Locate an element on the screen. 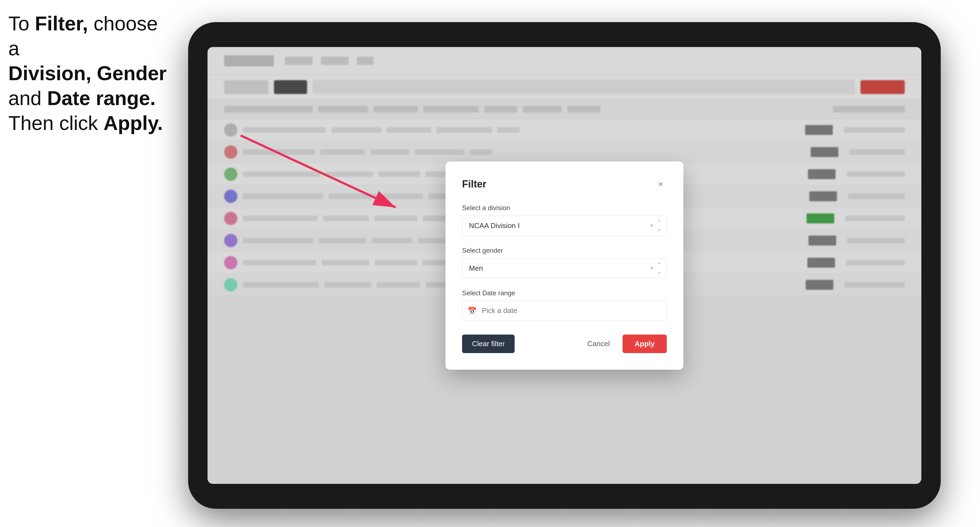 This screenshot has height=527, width=980. gender-form-group: Select gender Men × ⌃⌄ is located at coordinates (565, 262).